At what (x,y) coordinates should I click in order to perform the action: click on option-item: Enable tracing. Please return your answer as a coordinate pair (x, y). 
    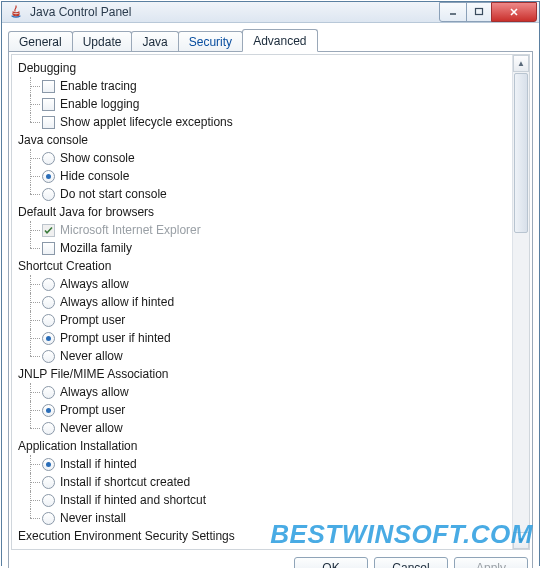
    Looking at the image, I should click on (278, 86).